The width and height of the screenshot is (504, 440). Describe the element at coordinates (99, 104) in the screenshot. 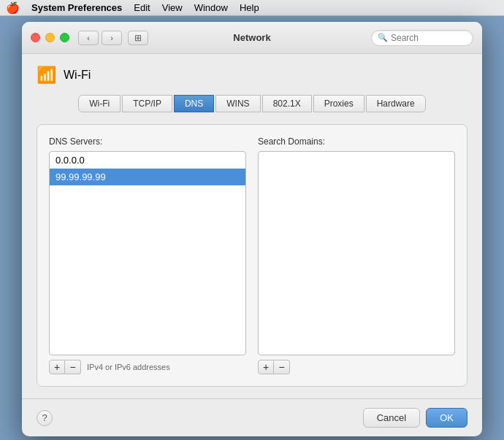

I see `tab-wifi: Wi-Fi` at that location.